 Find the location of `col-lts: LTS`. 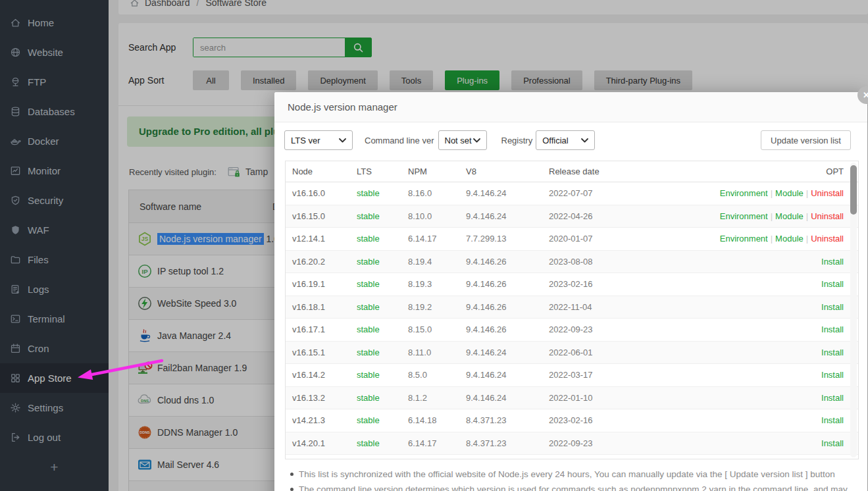

col-lts: LTS is located at coordinates (382, 171).